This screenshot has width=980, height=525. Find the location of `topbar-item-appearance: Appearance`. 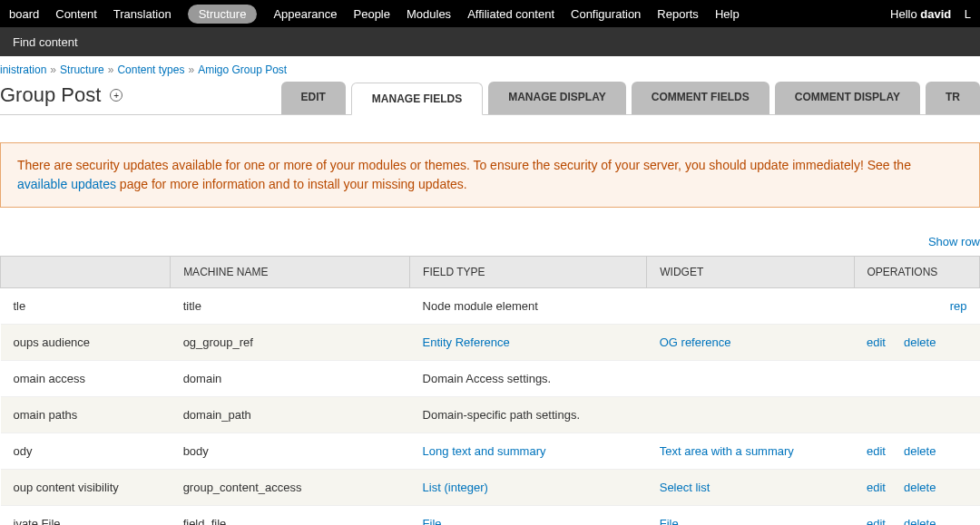

topbar-item-appearance: Appearance is located at coordinates (305, 15).